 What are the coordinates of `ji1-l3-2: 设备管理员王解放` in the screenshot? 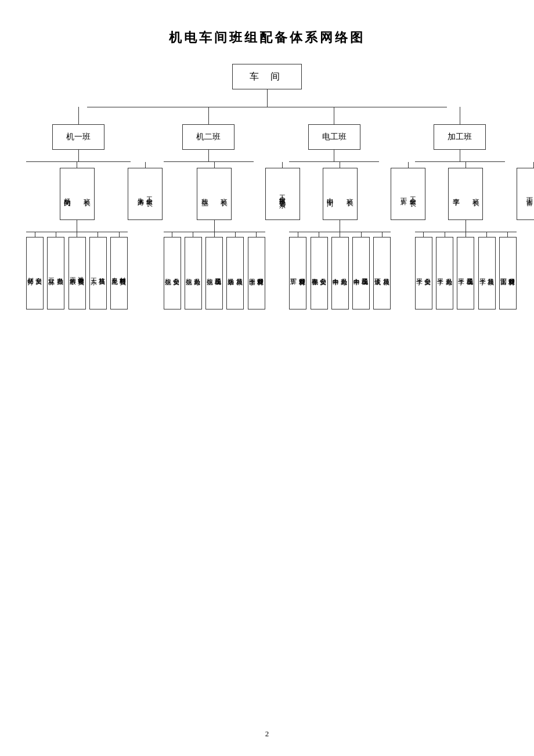 It's located at (77, 271).